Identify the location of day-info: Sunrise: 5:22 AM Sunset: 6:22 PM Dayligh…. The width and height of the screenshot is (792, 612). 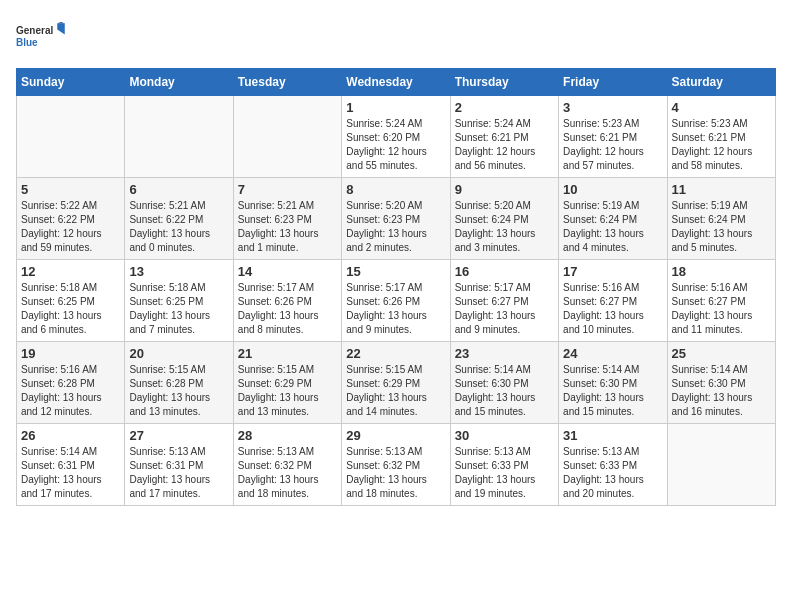
(70, 227).